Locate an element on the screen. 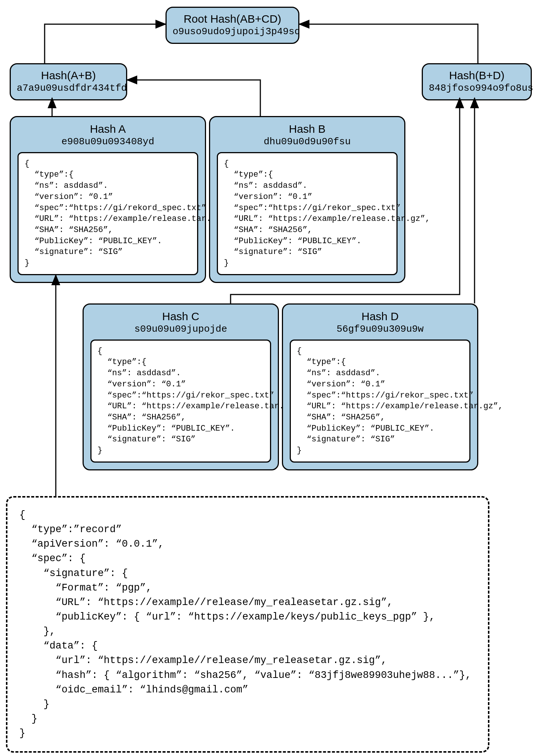 The image size is (540, 756). hash-bd-title: Hash(B+D) is located at coordinates (477, 75).